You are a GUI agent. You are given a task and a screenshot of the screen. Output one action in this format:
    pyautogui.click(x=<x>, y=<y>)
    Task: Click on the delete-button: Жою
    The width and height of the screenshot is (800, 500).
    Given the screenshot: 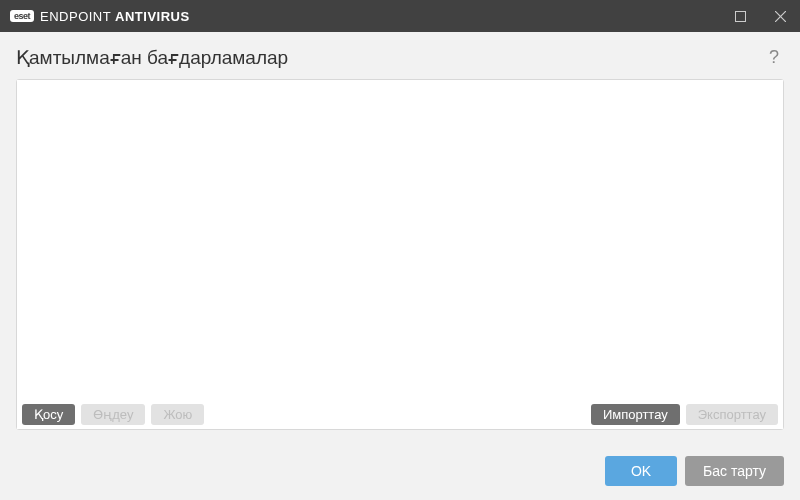 What is the action you would take?
    pyautogui.click(x=178, y=414)
    